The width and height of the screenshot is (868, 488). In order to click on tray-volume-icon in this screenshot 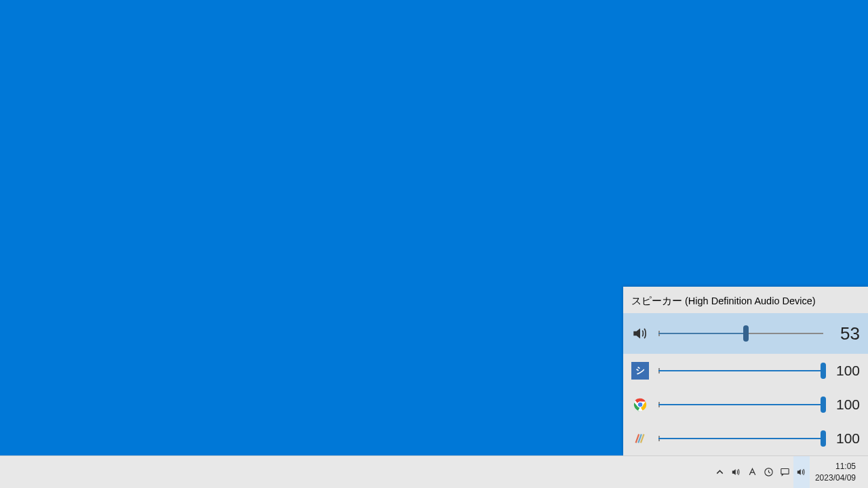, I will do `click(736, 472)`.